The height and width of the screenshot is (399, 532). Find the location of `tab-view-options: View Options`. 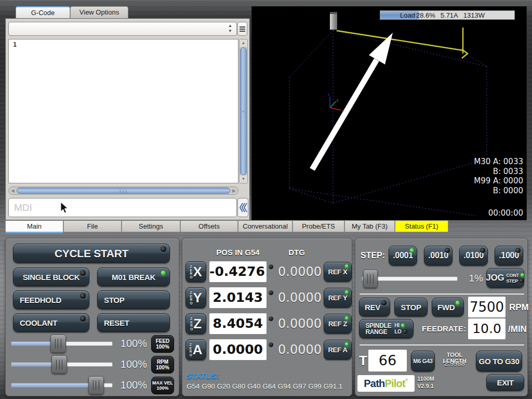

tab-view-options: View Options is located at coordinates (99, 12).